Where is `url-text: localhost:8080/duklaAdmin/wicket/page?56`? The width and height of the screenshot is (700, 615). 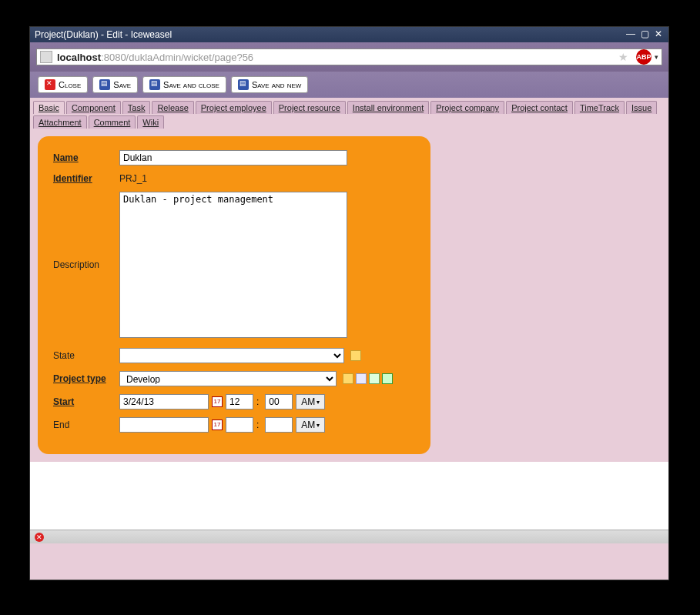
url-text: localhost:8080/duklaAdmin/wicket/page?56 is located at coordinates (337, 57).